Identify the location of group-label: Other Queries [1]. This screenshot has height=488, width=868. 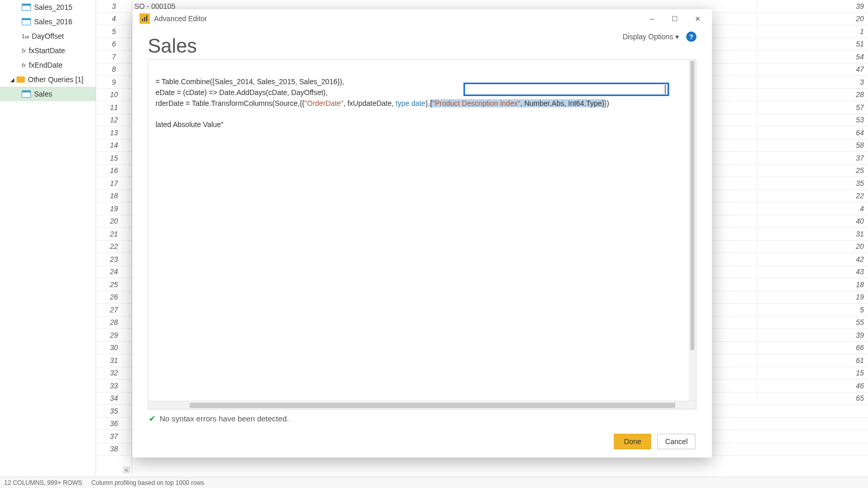
(56, 80).